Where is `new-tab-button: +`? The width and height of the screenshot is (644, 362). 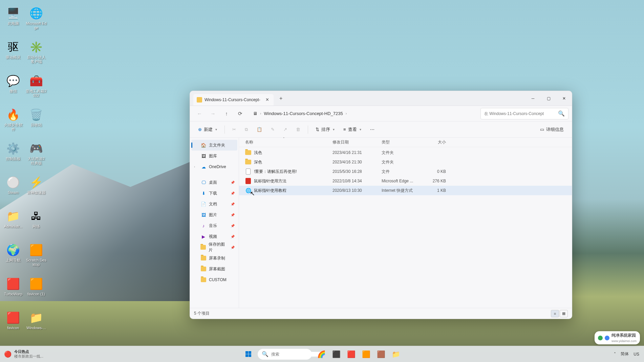 new-tab-button: + is located at coordinates (281, 98).